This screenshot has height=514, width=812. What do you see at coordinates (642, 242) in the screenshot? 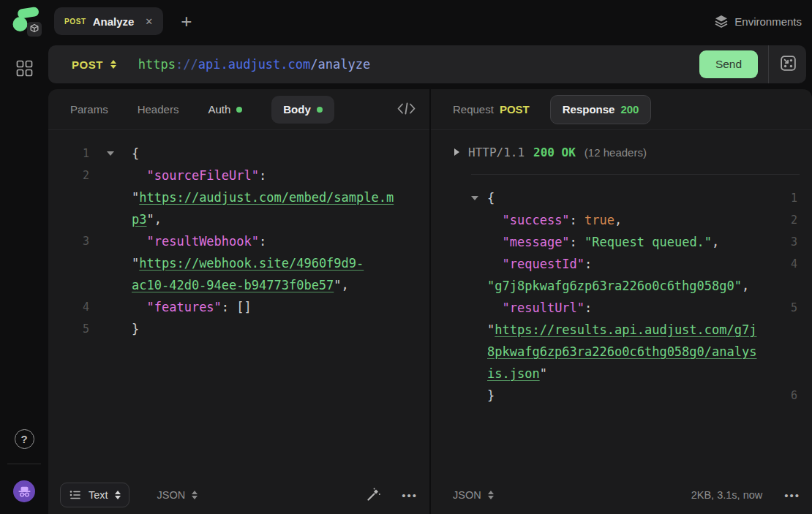
I see `code-line: "message": "Request queued.",3` at bounding box center [642, 242].